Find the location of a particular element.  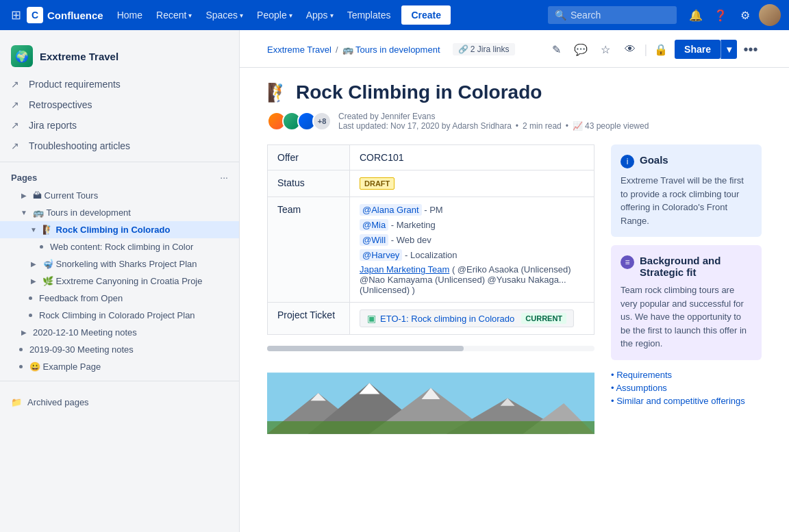

tree-item-current-tours: ▶ 🏔 Current Tours is located at coordinates (119, 196).